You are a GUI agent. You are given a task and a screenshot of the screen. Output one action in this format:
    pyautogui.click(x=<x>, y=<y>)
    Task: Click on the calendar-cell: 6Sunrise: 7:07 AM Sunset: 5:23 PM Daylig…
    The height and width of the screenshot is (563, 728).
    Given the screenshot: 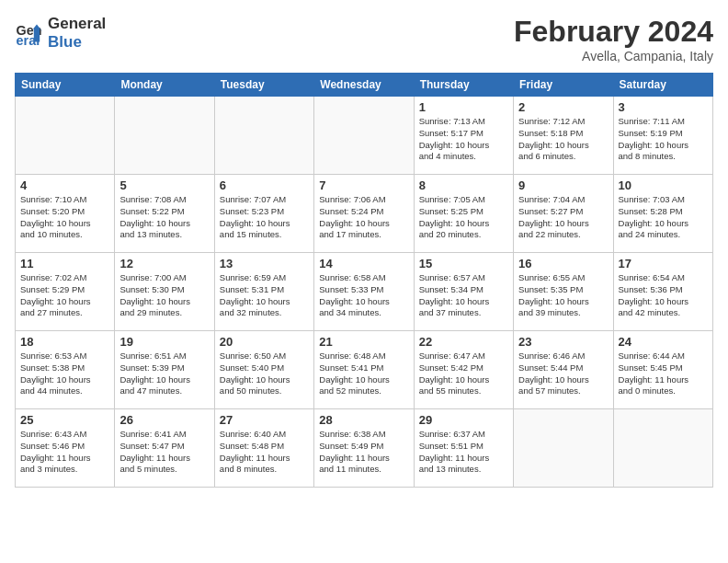 What is the action you would take?
    pyautogui.click(x=264, y=213)
    